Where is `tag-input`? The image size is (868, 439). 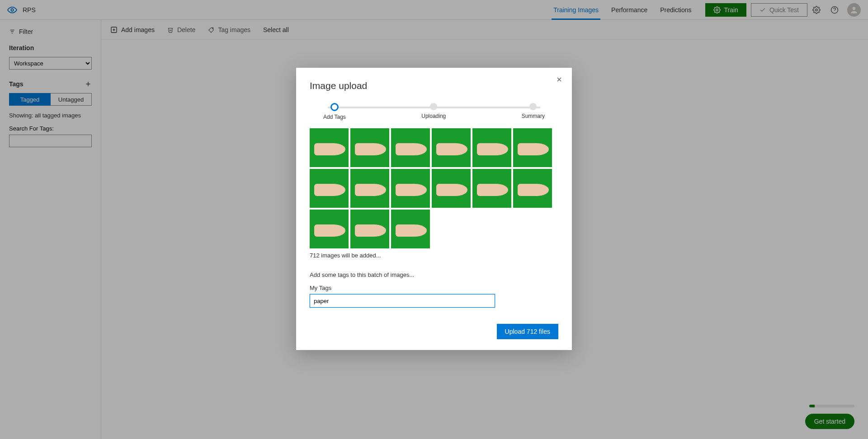
tag-input is located at coordinates (402, 301).